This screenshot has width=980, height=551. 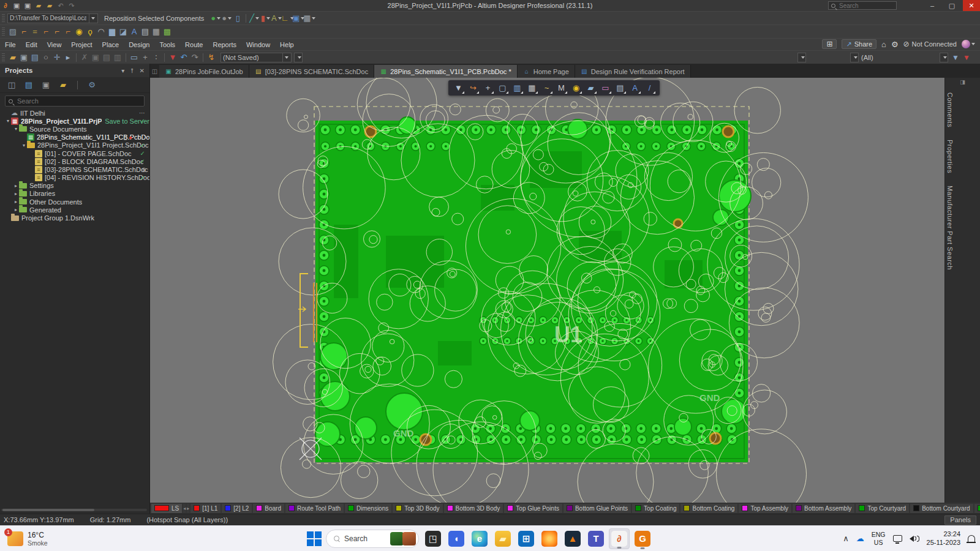 I want to click on menu-route: Route, so click(x=194, y=45).